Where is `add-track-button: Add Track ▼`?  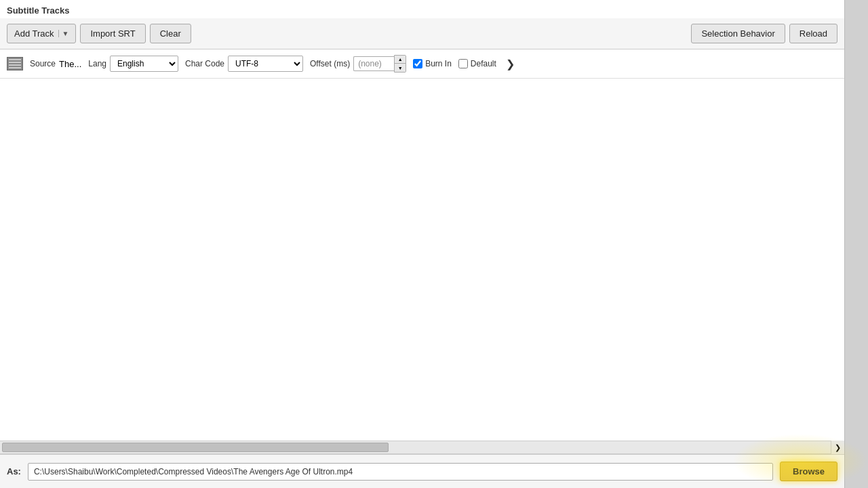 add-track-button: Add Track ▼ is located at coordinates (41, 34).